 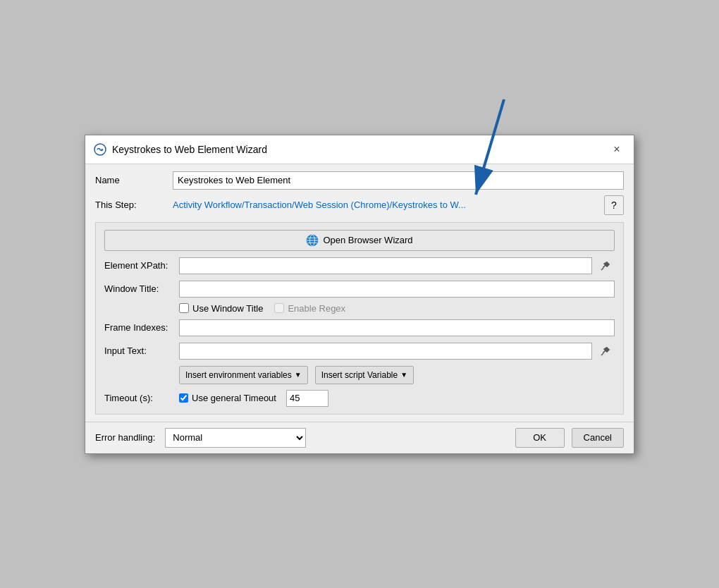 What do you see at coordinates (228, 398) in the screenshot?
I see `timeout-checkbox-wrapper: Use general Timeout` at bounding box center [228, 398].